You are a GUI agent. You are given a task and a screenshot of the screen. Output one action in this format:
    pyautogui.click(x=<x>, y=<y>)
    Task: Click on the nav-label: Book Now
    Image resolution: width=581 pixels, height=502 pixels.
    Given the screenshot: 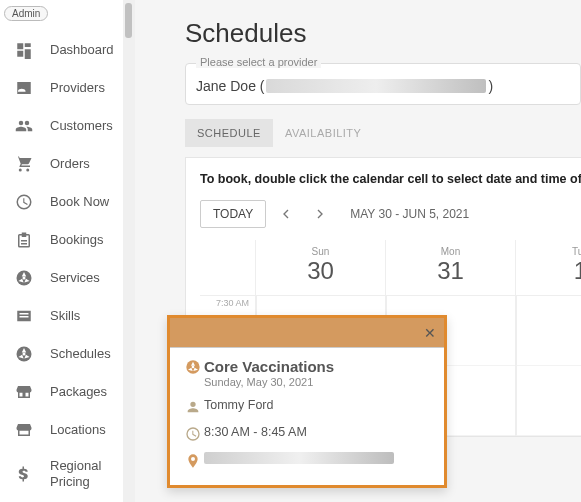 What is the action you would take?
    pyautogui.click(x=80, y=202)
    